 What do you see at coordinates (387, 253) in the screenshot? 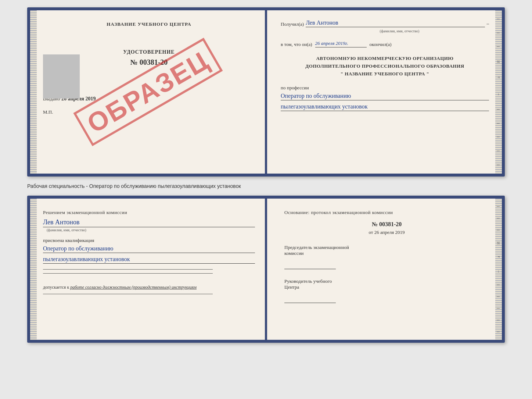
I see `predsedatel-line2: комиссии` at bounding box center [387, 253].